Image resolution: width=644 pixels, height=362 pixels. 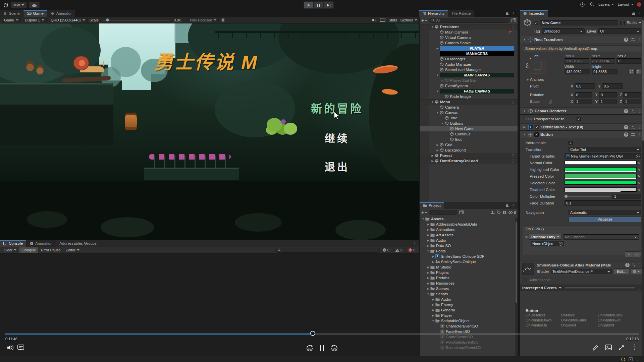 I want to click on event-function-dropdown: No Function, so click(x=601, y=237).